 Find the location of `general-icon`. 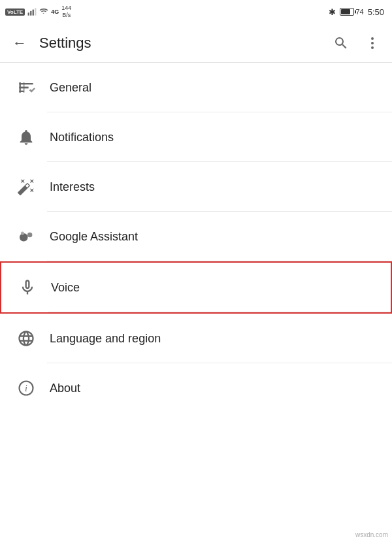

general-icon is located at coordinates (26, 88).